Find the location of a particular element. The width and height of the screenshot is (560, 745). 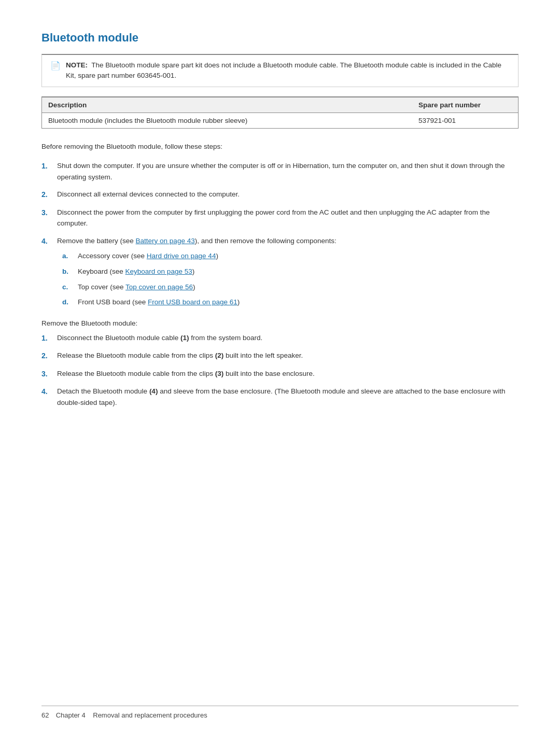

keyboard-link: Keyboard on page 53 is located at coordinates (159, 272).